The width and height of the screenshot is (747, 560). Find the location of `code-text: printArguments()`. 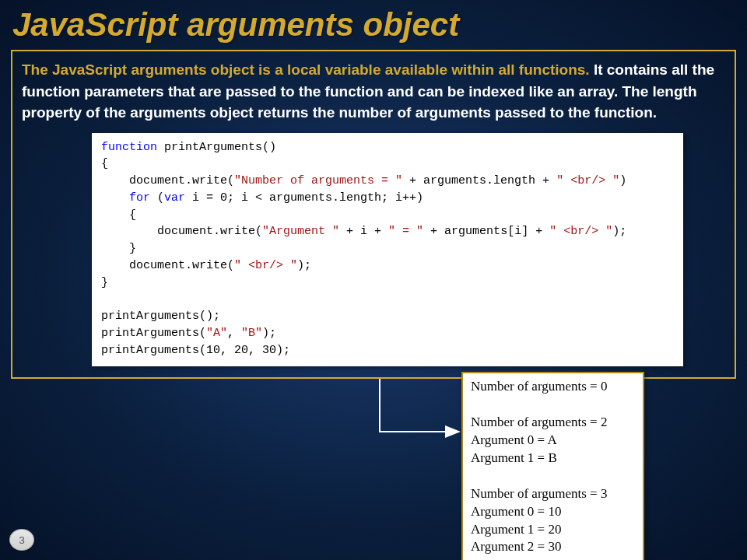

code-text: printArguments() is located at coordinates (216, 148).